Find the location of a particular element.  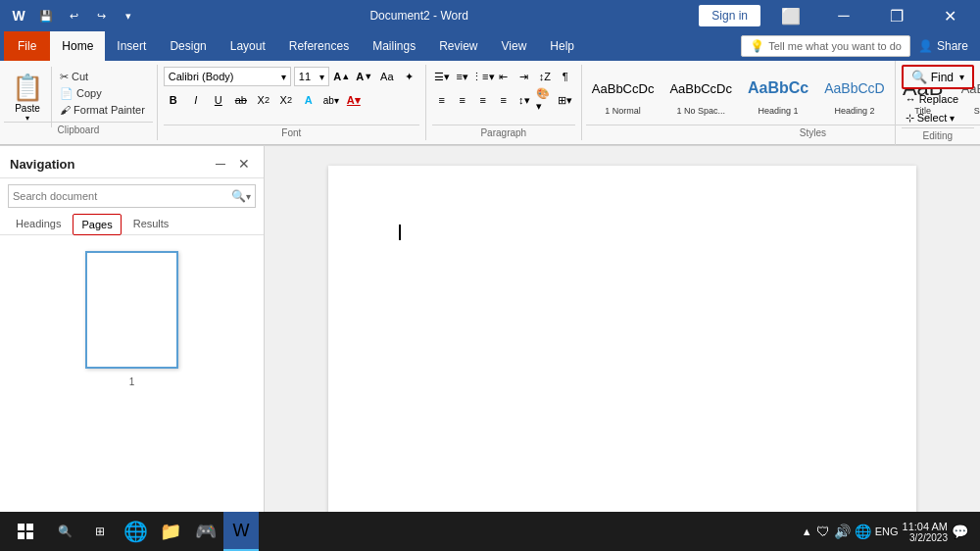

qat-save: 💾 is located at coordinates (46, 16).